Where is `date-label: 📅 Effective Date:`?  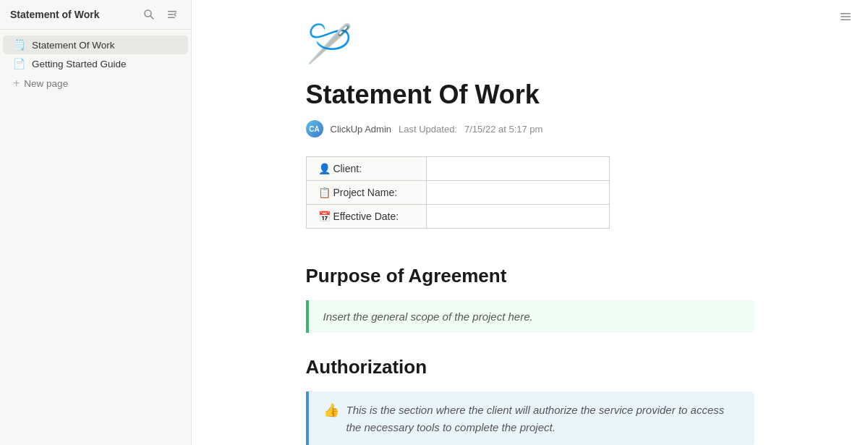
date-label: 📅 Effective Date: is located at coordinates (366, 217).